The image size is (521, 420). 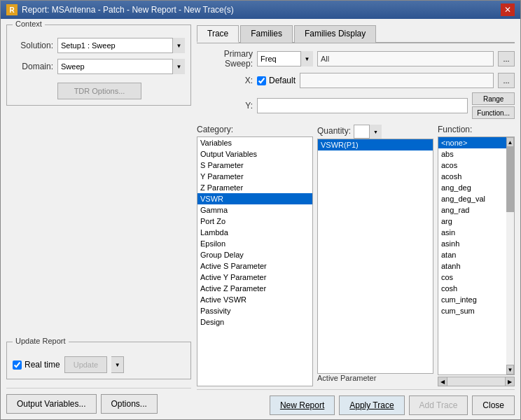 I want to click on x-freq-input: Freq, so click(x=396, y=80).